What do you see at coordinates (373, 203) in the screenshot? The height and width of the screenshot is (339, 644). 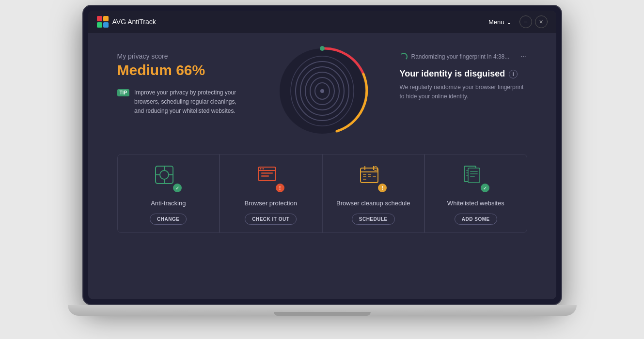 I see `browser-cleanup-title: Browser cleanup schedule` at bounding box center [373, 203].